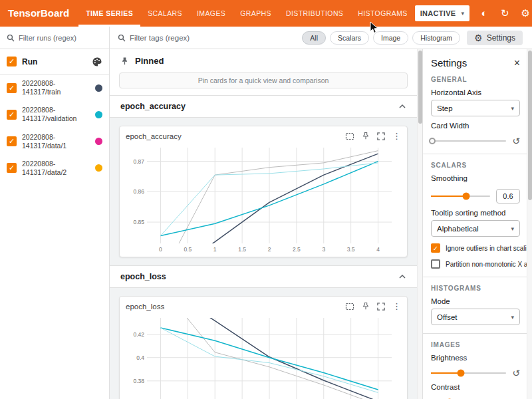 Image resolution: width=532 pixels, height=399 pixels. Describe the element at coordinates (323, 249) in the screenshot. I see `svg-text: 3` at that location.